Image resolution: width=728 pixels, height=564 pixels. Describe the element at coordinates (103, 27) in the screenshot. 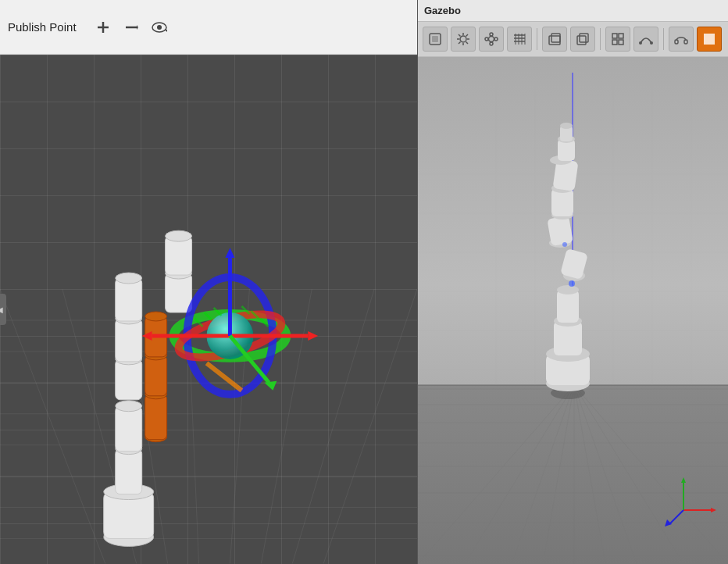

I see `plus-icon` at that location.